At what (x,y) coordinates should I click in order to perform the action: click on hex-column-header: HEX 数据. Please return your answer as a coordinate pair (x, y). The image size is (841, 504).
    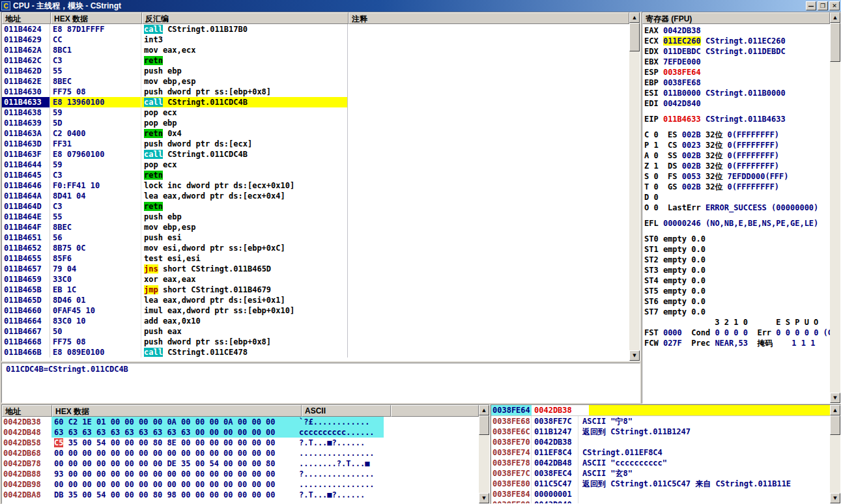
    Looking at the image, I should click on (96, 18).